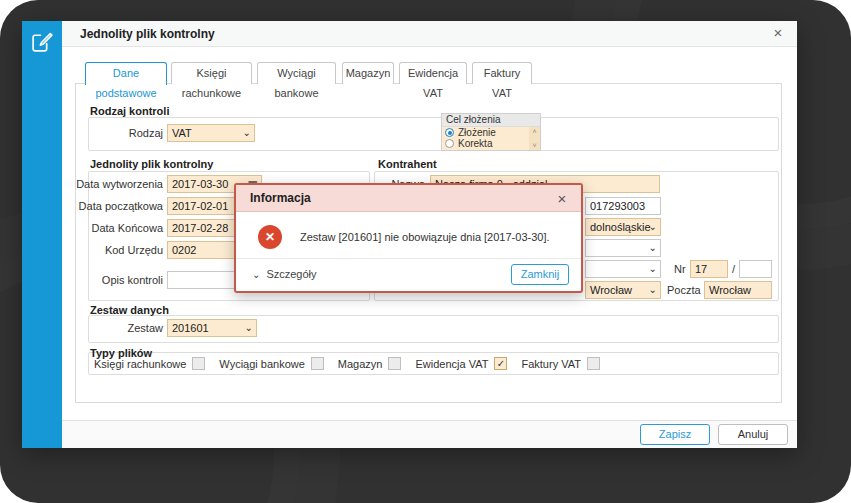  I want to click on check-icon: ✓, so click(501, 364).